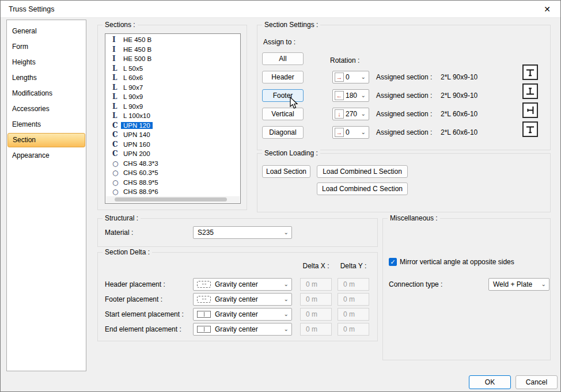 Image resolution: width=561 pixels, height=392 pixels. What do you see at coordinates (279, 42) in the screenshot?
I see `assign-to-label: Assign to :` at bounding box center [279, 42].